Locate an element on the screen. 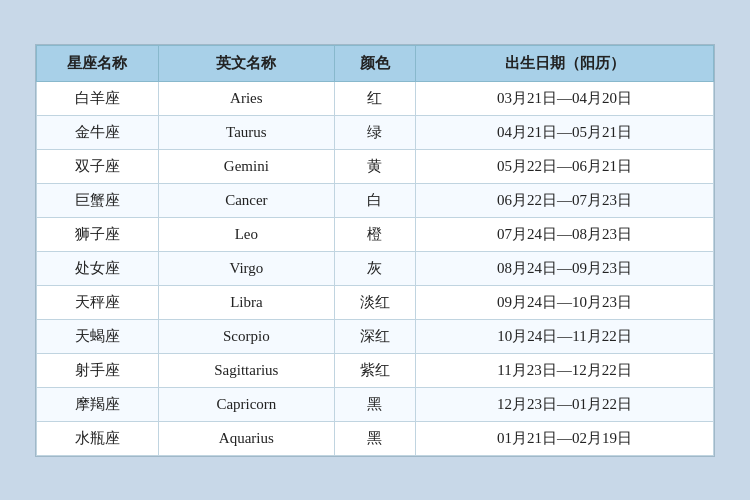 This screenshot has height=500, width=750. table-cell: 红 is located at coordinates (374, 98).